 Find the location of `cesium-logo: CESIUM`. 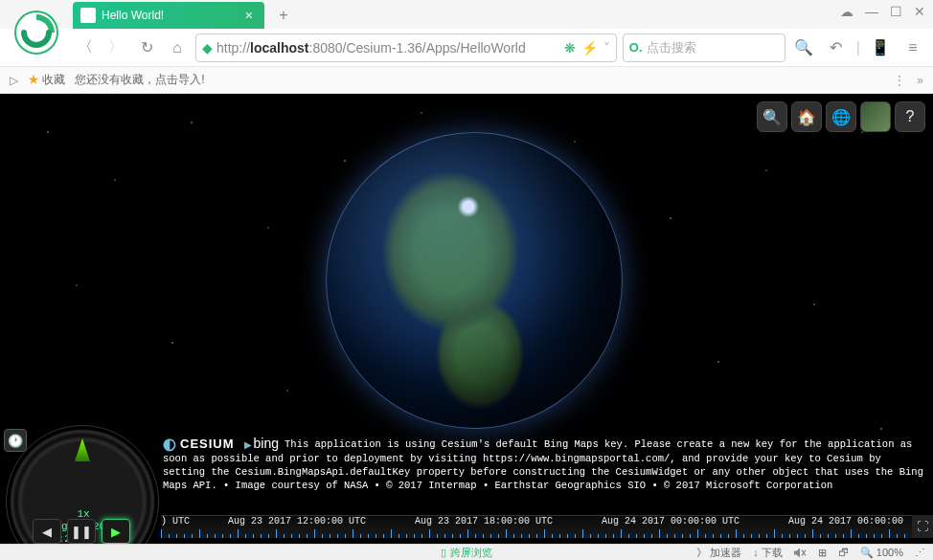

cesium-logo: CESIUM is located at coordinates (199, 444).